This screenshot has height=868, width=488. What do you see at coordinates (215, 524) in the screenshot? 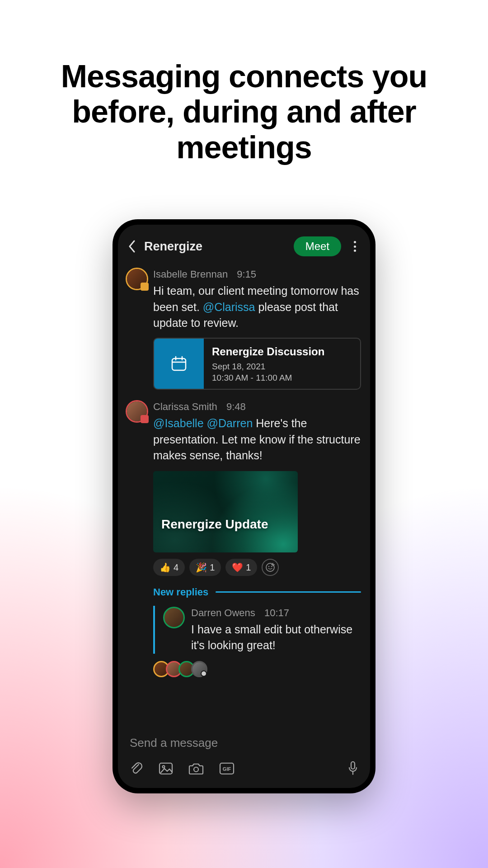
I see `attachment-title: Renergize Update` at bounding box center [215, 524].